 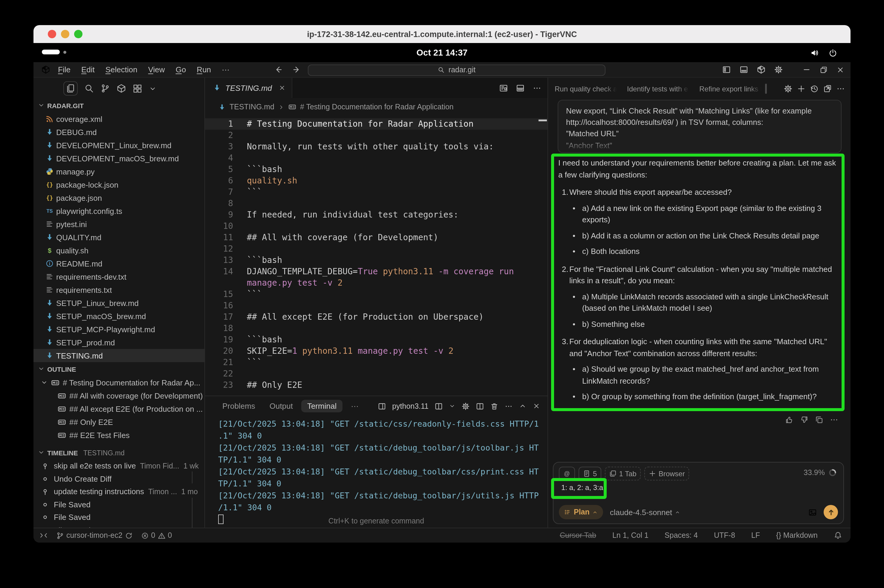 What do you see at coordinates (119, 329) in the screenshot?
I see `file-SETUP_MCP-Playwright.md: SETUP_MCP-Playwright.md` at bounding box center [119, 329].